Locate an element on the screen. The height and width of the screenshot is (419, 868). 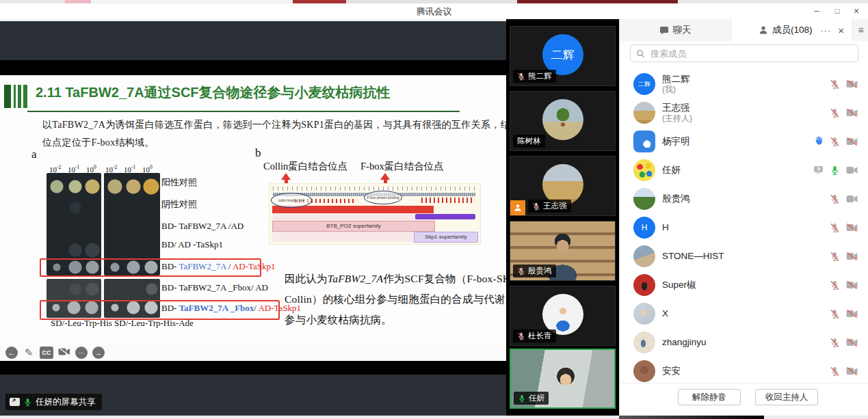
next-page-icon: → is located at coordinates (98, 353).